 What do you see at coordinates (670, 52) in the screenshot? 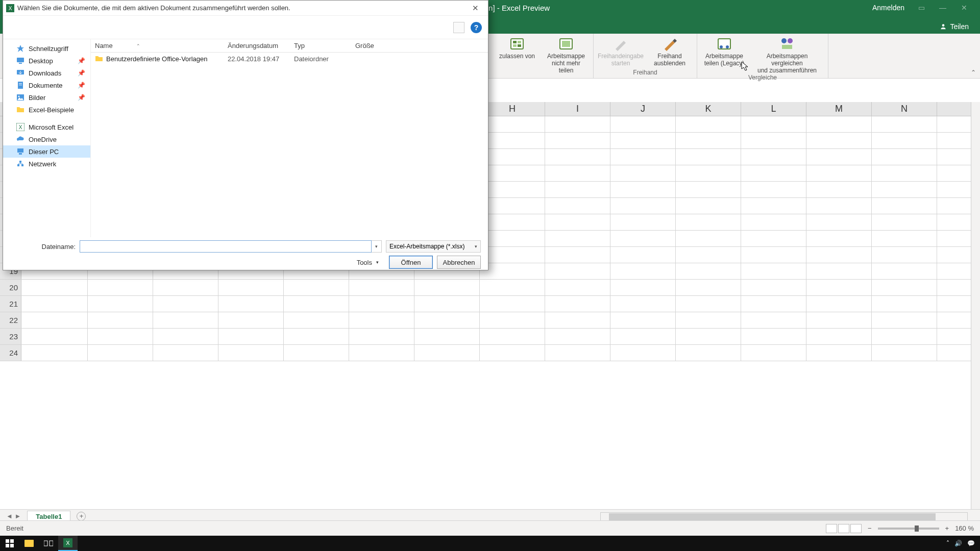
I see `ribbon-ink-hide: Freihand ausblenden` at bounding box center [670, 52].